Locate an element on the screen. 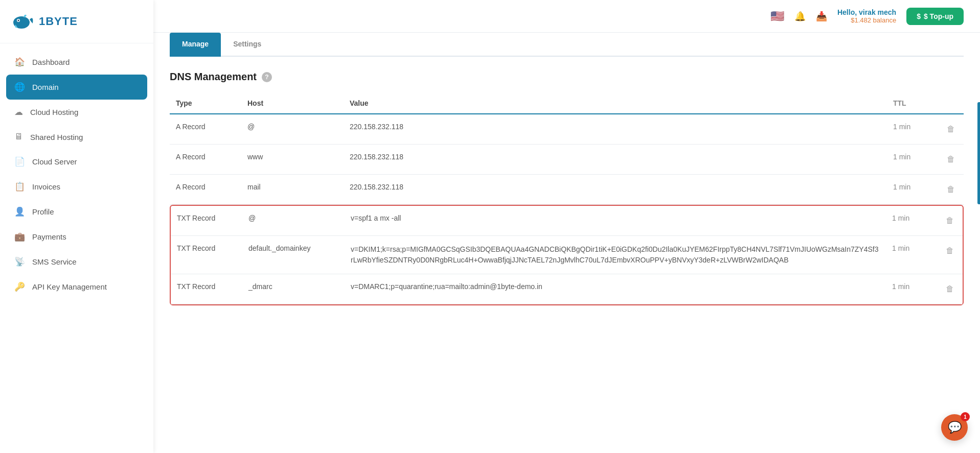 This screenshot has height=453, width=980. sidebar-label-payments: Payments is located at coordinates (49, 237).